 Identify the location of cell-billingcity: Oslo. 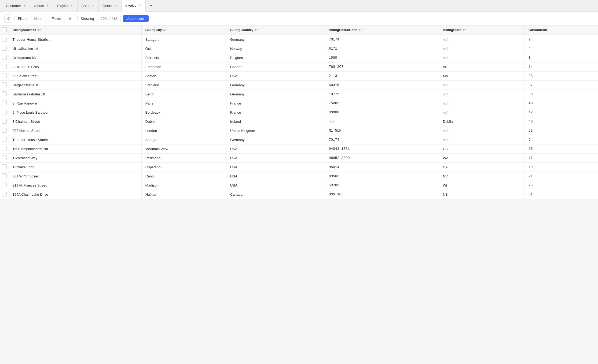
(184, 49).